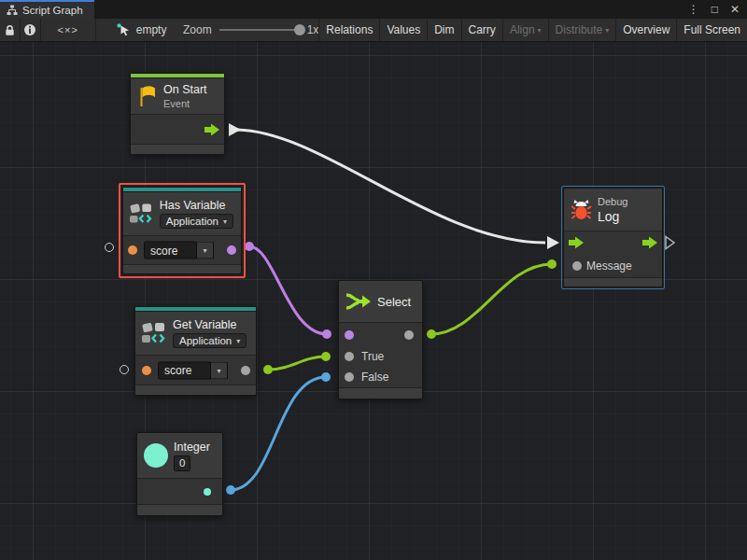 The width and height of the screenshot is (747, 560). I want to click on zoom-value: 1x, so click(314, 30).